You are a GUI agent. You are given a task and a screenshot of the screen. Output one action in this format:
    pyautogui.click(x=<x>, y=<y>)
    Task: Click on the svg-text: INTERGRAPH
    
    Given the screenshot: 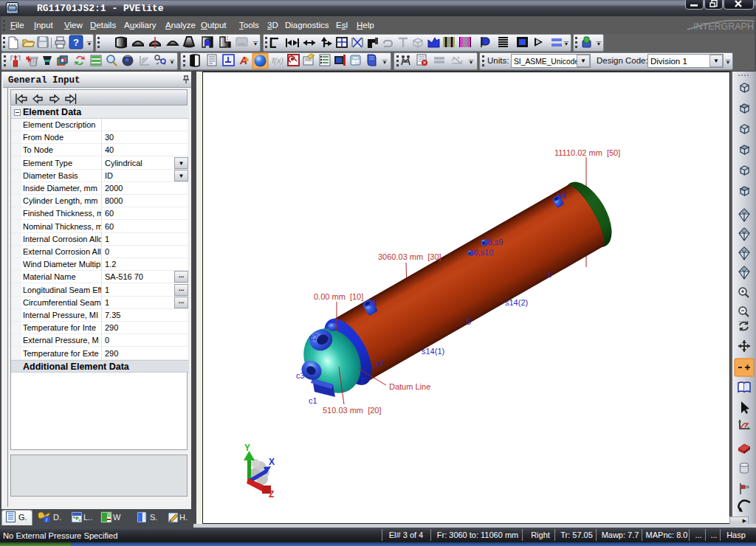 What is the action you would take?
    pyautogui.click(x=724, y=27)
    